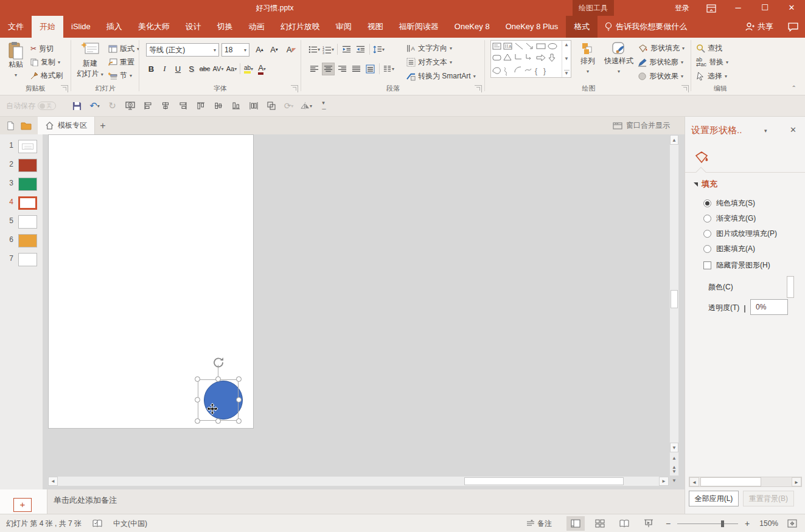 The image size is (805, 532). I want to click on resize-handle-bottom-left, so click(197, 421).